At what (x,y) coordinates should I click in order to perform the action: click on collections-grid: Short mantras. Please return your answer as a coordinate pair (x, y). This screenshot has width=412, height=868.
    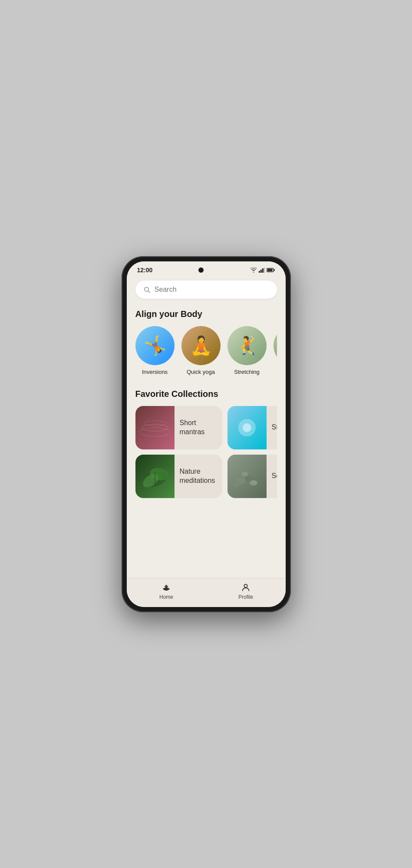
    Looking at the image, I should click on (206, 452).